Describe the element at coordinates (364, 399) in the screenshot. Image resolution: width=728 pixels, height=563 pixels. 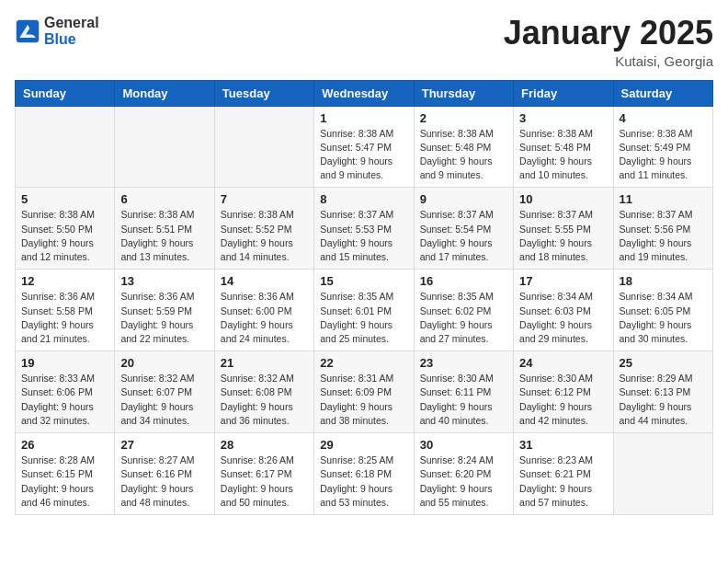
I see `day-info: Sunrise: 8:31 AM Sunset: 6:09 PM Dayligh…` at that location.